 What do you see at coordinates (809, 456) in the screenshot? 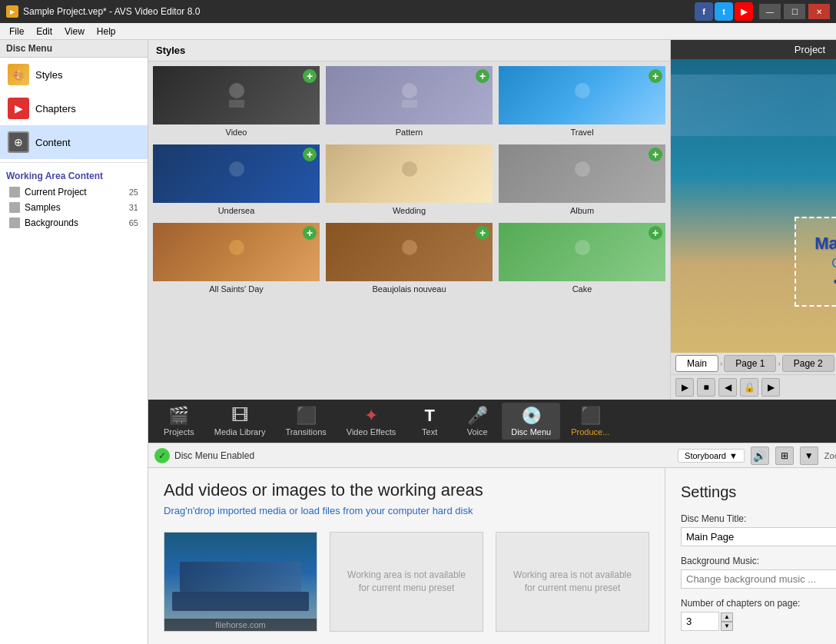
I see `dropdown-view-button: ▼` at bounding box center [809, 456].